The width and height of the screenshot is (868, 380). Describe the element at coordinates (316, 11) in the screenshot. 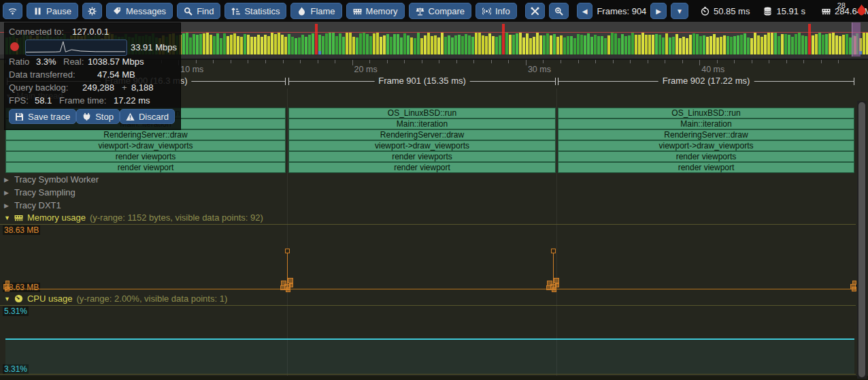

I see `flame-button: Flame` at that location.